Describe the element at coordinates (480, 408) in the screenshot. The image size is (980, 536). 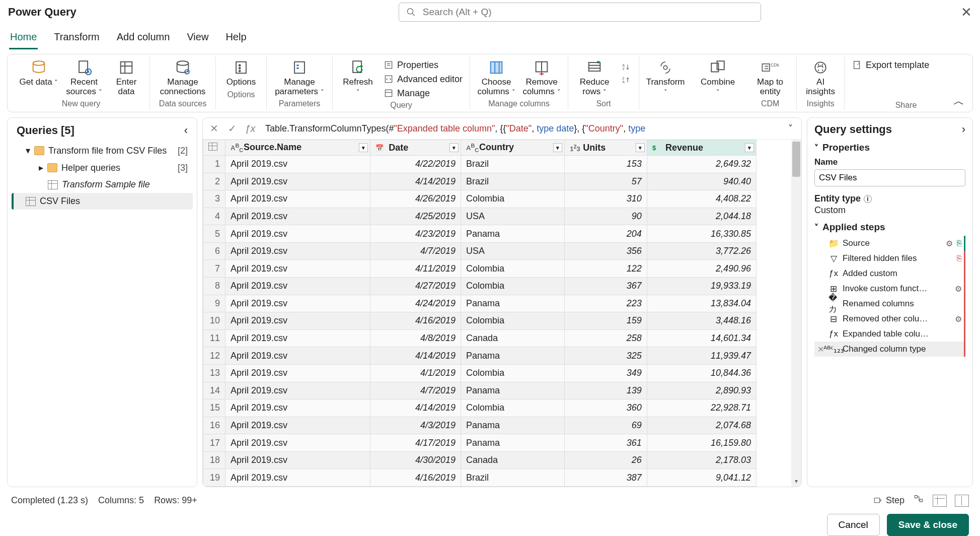
I see `table-row: 15April 2019.csv4/14/2019Colombia36022,9…` at that location.